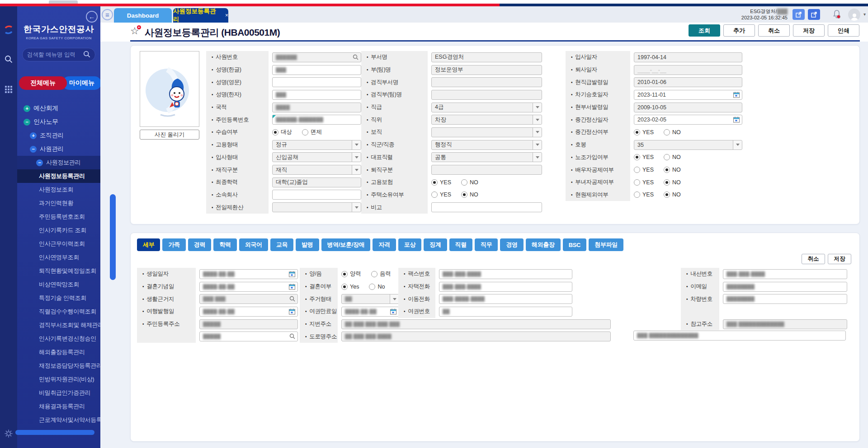  I want to click on sidebar-scrollbar-vertical, so click(113, 237).